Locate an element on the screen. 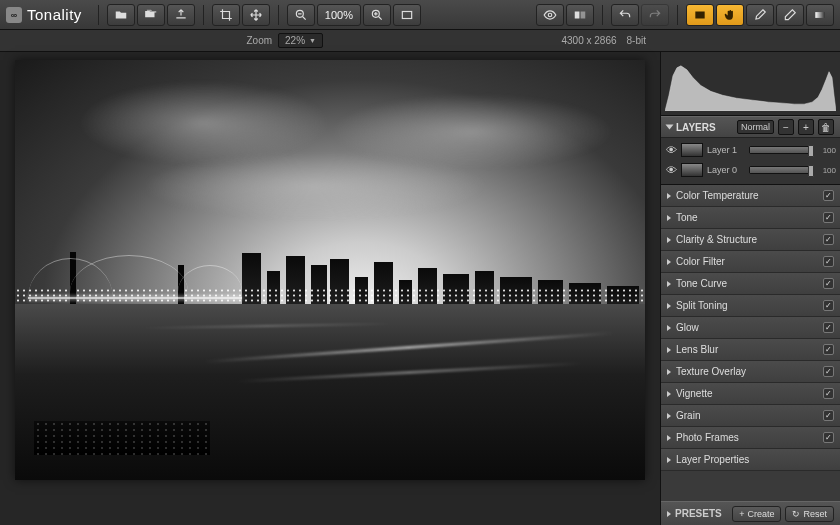 The image size is (840, 525). redo-button is located at coordinates (655, 15).